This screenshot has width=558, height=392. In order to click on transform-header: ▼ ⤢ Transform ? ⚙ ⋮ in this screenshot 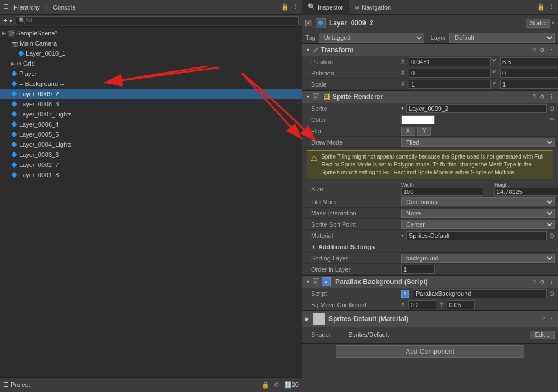, I will do `click(430, 50)`.